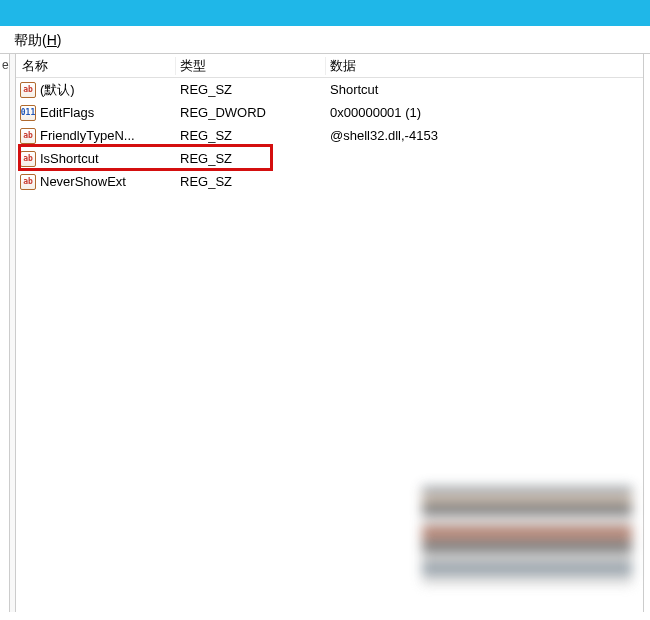  I want to click on cell-data: @shell32.dll,-4153, so click(484, 136).